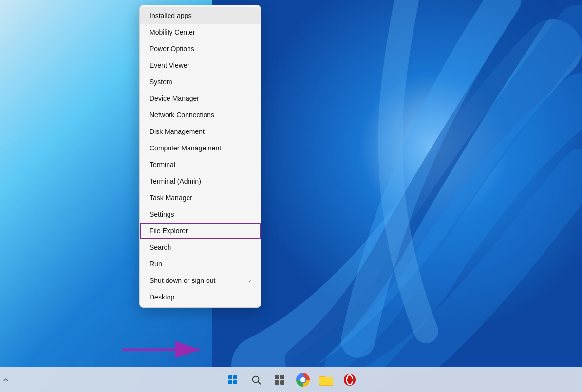 The image size is (582, 392). Describe the element at coordinates (200, 115) in the screenshot. I see `menu-item-label-network-connections: Network Connections` at that location.